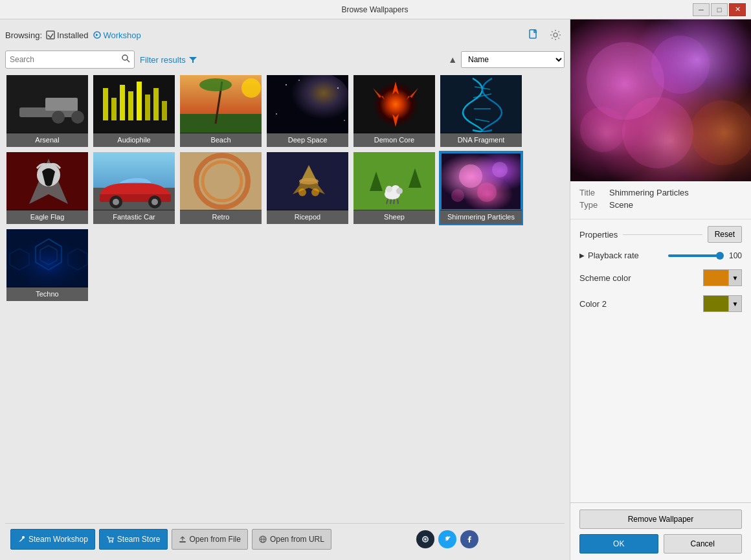 This screenshot has width=751, height=560. I want to click on title-value: Shimmering Particles, so click(649, 193).